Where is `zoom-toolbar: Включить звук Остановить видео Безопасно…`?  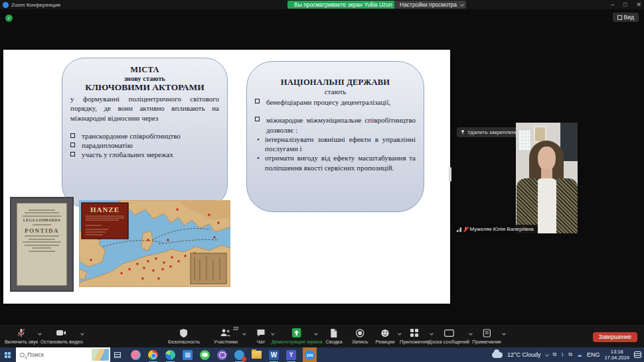
zoom-toolbar: Включить звук Остановить видео Безопасно… is located at coordinates (322, 336).